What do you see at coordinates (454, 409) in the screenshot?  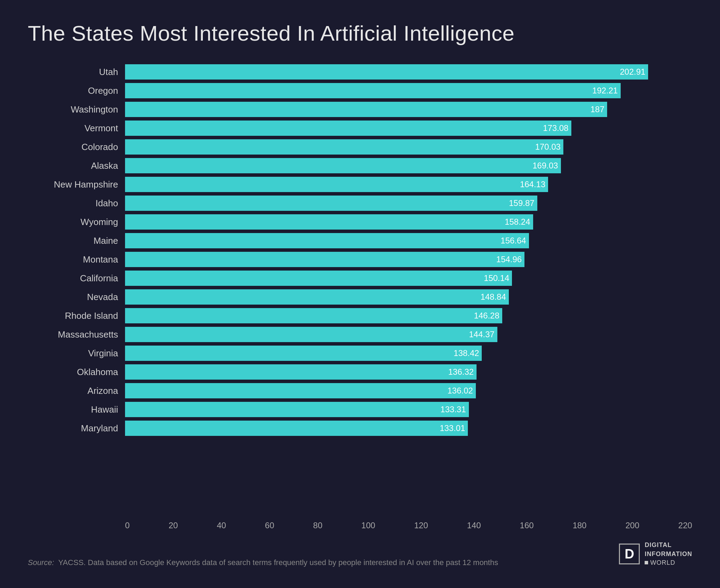 I see `bar-value: 133.31` at bounding box center [454, 409].